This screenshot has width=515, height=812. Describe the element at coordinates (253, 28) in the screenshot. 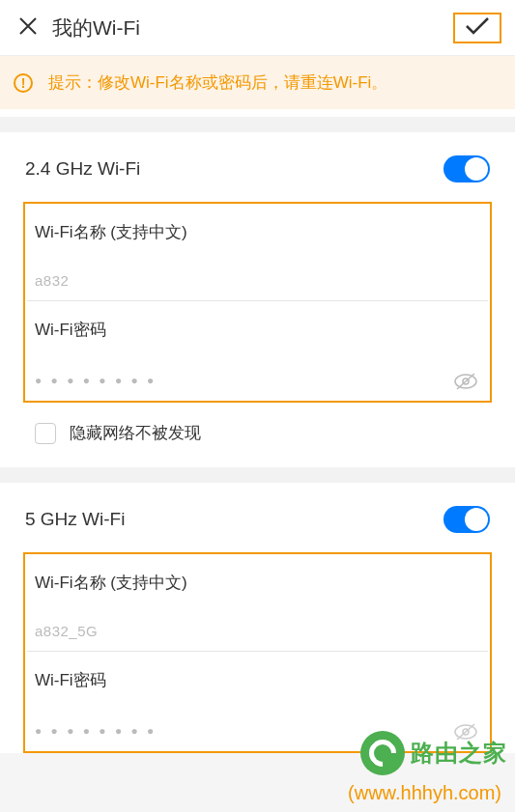

I see `page-title: 我的Wi-Fi` at that location.